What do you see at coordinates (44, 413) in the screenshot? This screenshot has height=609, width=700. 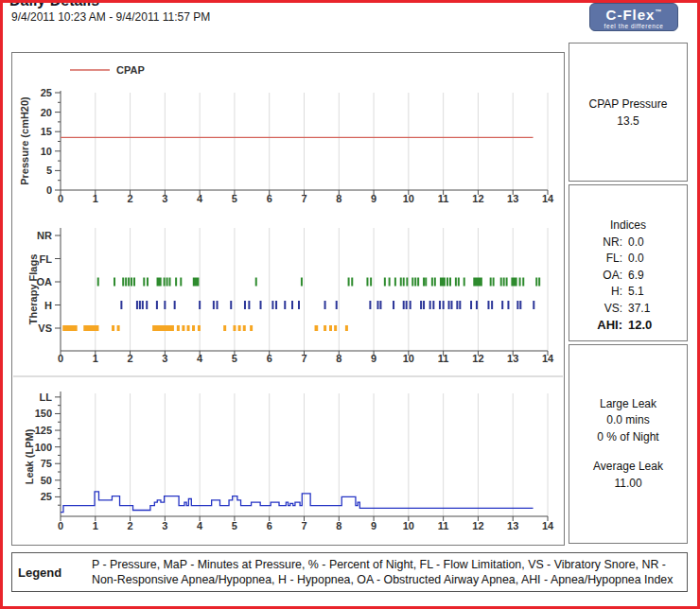 I see `svg-text: 150` at bounding box center [44, 413].